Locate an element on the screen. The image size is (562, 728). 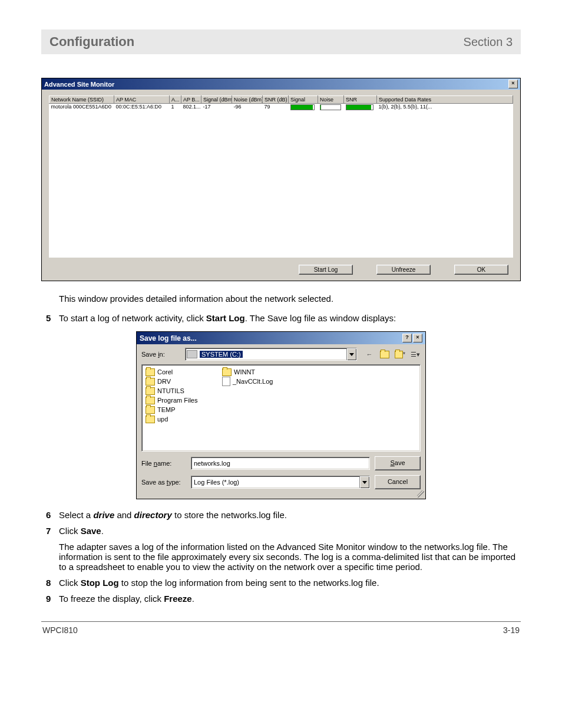
cell-ssid: motorola 000CE551A6D0 is located at coordinates (82, 107).